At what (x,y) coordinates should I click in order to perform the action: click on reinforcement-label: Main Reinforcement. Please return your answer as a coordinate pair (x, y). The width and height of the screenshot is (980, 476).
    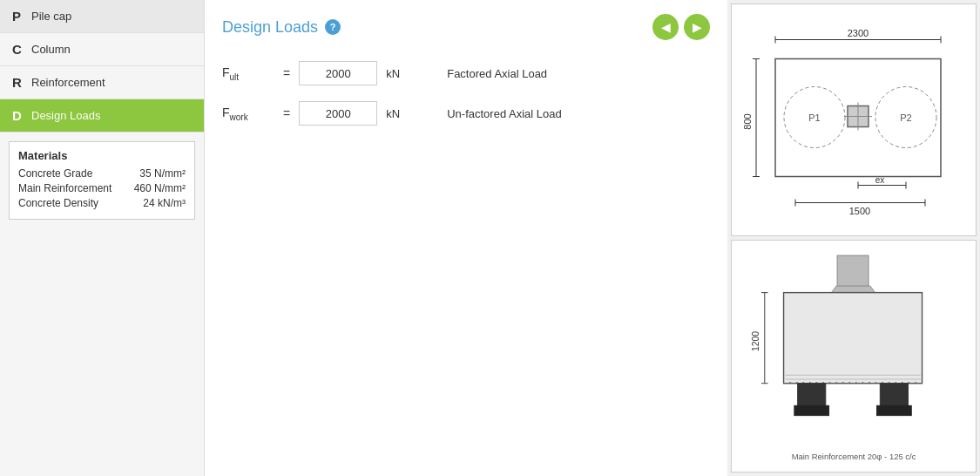
    Looking at the image, I should click on (64, 188).